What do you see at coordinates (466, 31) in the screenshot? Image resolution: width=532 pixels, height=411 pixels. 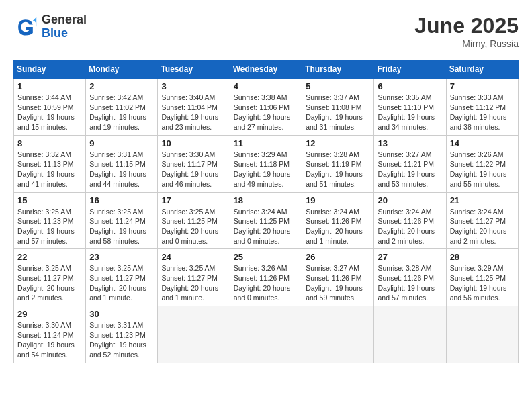 I see `title-block: June 2025 Mirny, Russia` at bounding box center [466, 31].